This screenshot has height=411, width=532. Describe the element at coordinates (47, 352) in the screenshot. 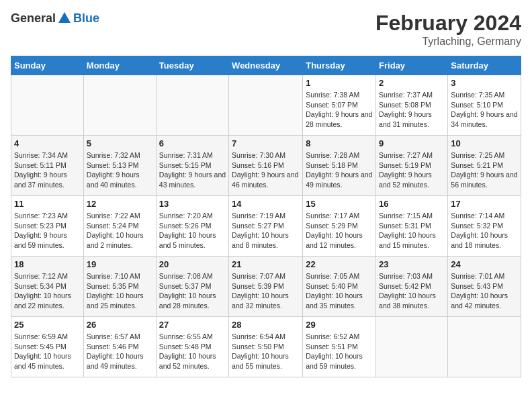

I see `day-info: Sunrise: 6:59 AMSunset: 5:45 PMDaylight:…` at that location.